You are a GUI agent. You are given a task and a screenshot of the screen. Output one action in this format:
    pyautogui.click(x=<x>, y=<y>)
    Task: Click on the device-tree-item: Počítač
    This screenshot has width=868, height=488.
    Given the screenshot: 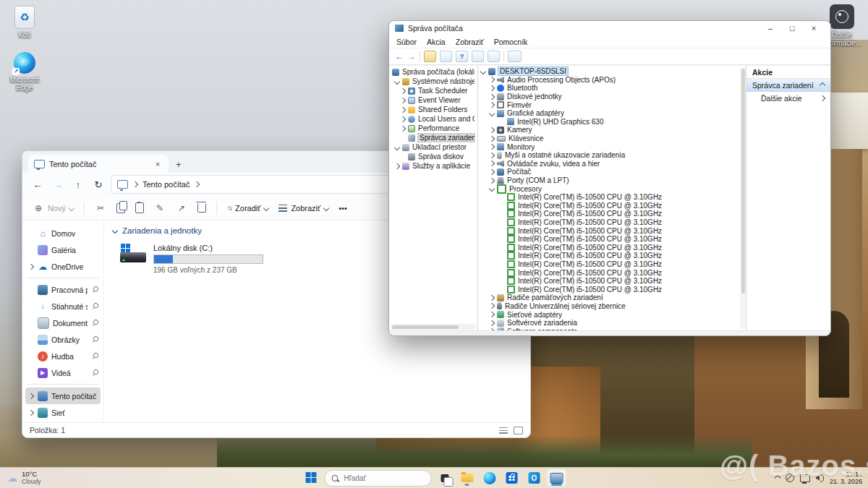 What is the action you would take?
    pyautogui.click(x=612, y=172)
    